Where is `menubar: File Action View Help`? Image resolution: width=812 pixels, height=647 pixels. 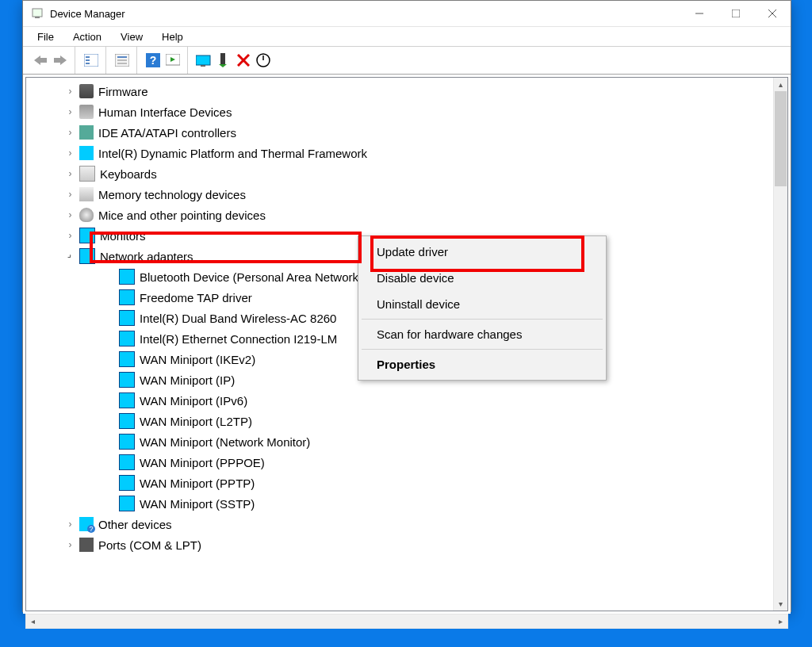 menubar: File Action View Help is located at coordinates (407, 36).